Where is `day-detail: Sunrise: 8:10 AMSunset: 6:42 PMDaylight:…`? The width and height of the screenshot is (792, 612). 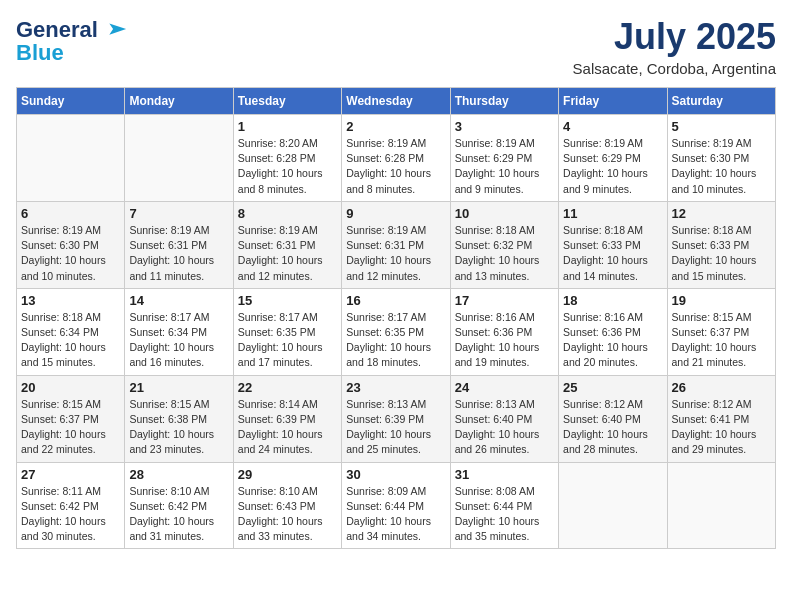
day-detail: Sunrise: 8:10 AMSunset: 6:42 PMDaylight:… is located at coordinates (178, 514).